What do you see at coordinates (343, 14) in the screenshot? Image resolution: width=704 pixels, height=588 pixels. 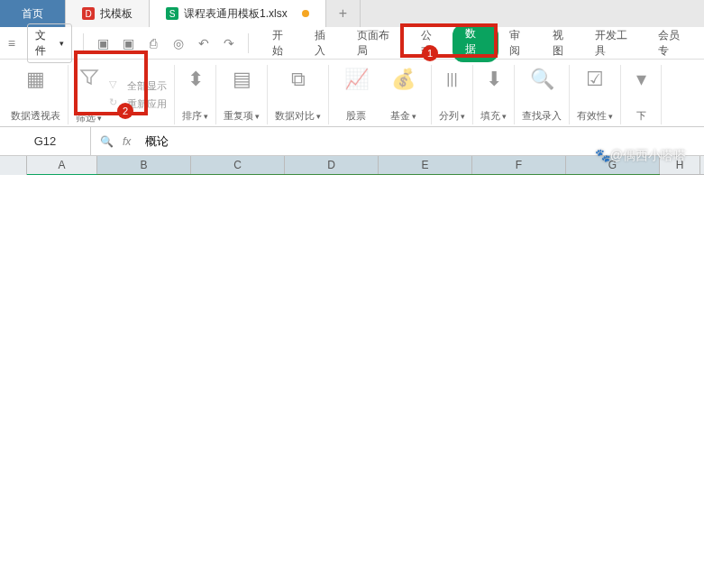 I see `tab-add-button: +` at bounding box center [343, 14].